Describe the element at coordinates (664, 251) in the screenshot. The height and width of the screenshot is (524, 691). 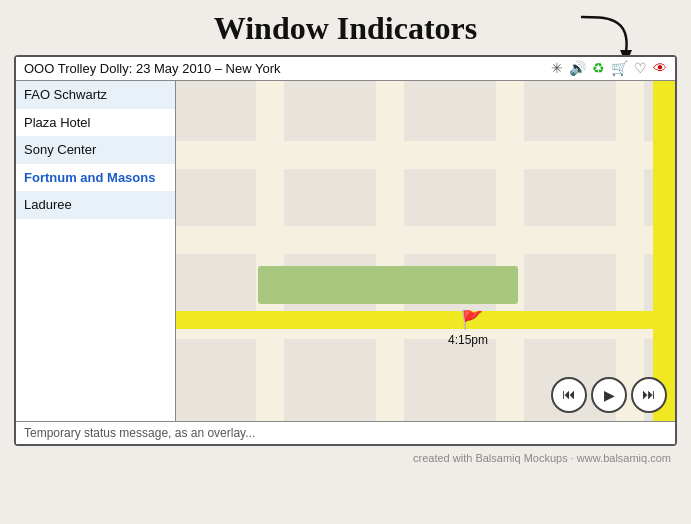
I see `yellow-street-v` at that location.